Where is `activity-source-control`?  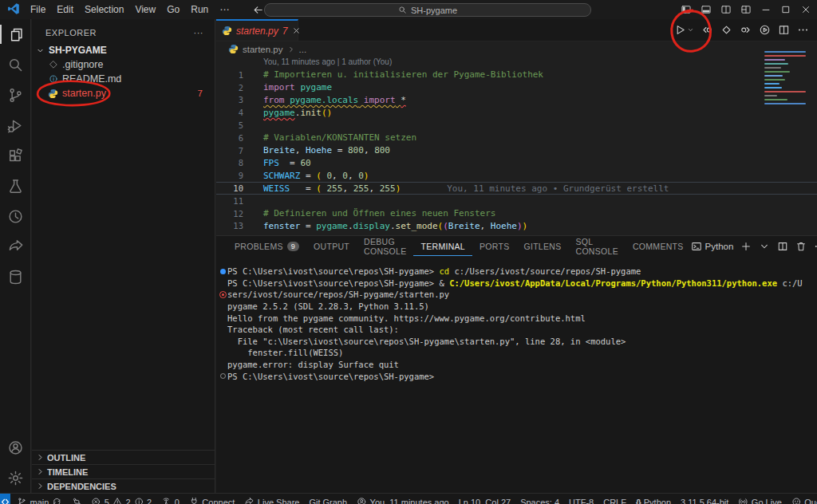
activity-source-control is located at coordinates (16, 95).